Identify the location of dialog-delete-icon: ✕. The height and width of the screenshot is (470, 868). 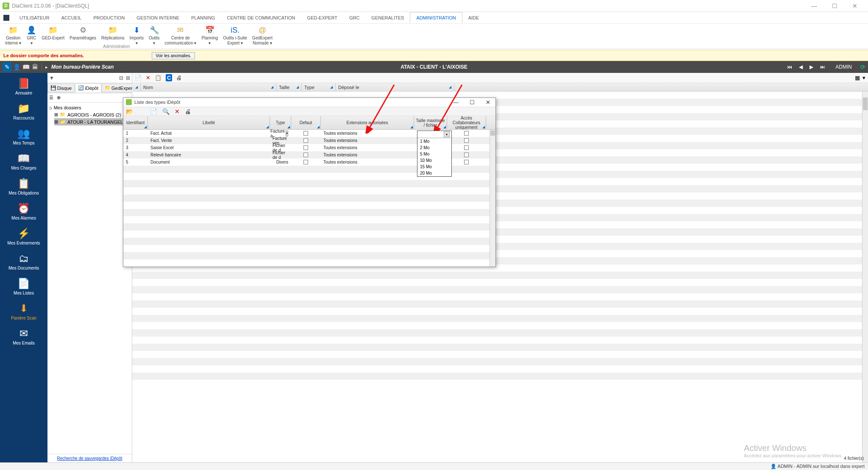
(177, 111).